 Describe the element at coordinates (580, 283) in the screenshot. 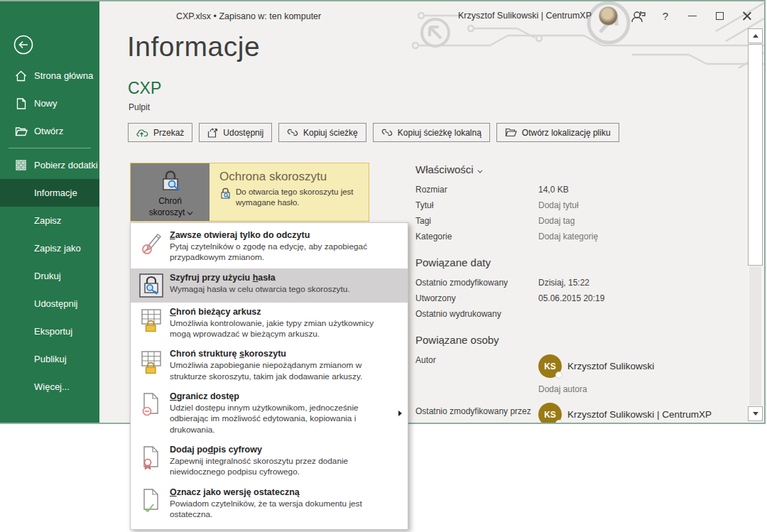

I see `date-row: Ostatnio zmodyfikowany Dzisiaj, 15:22` at that location.